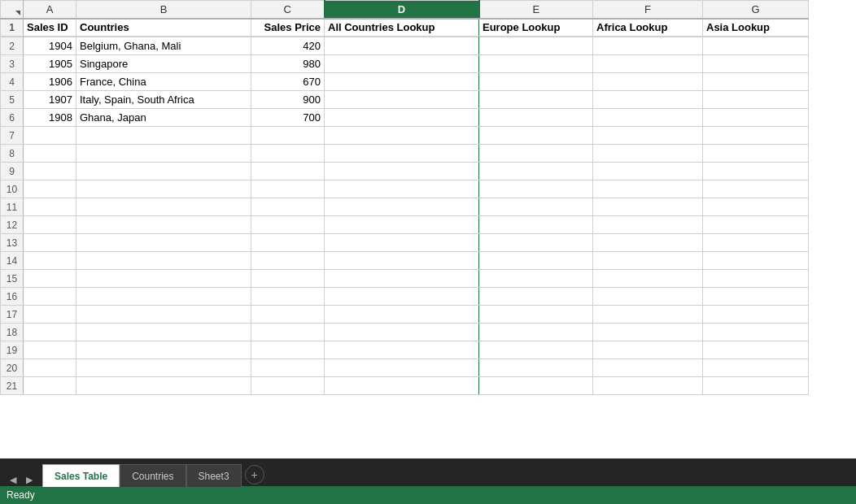 The width and height of the screenshot is (856, 504). I want to click on cell-c4: 670, so click(288, 82).